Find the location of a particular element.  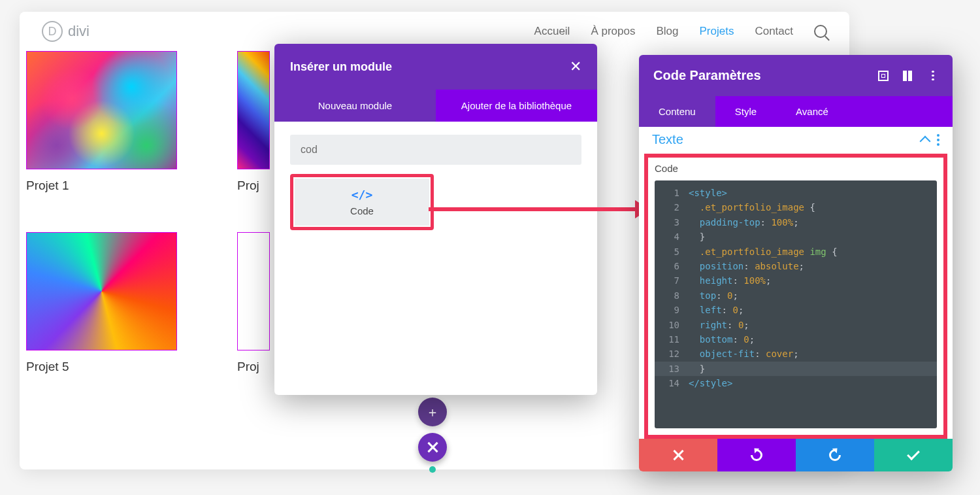

builder-handle-icon is located at coordinates (433, 469).